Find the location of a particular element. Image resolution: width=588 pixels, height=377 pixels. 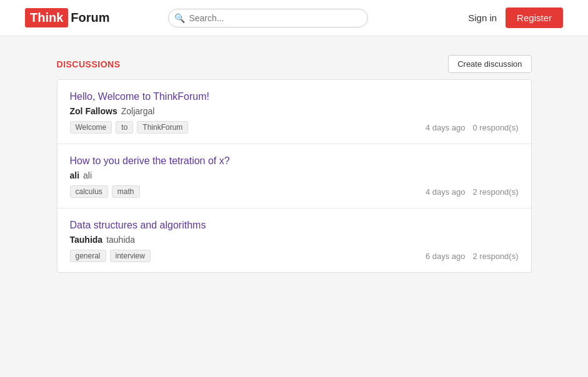

logo-think: Think is located at coordinates (46, 17).